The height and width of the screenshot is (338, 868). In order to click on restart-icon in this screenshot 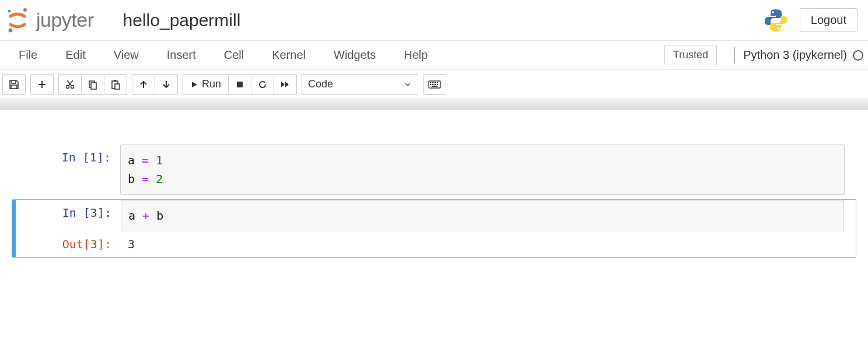, I will do `click(262, 85)`.